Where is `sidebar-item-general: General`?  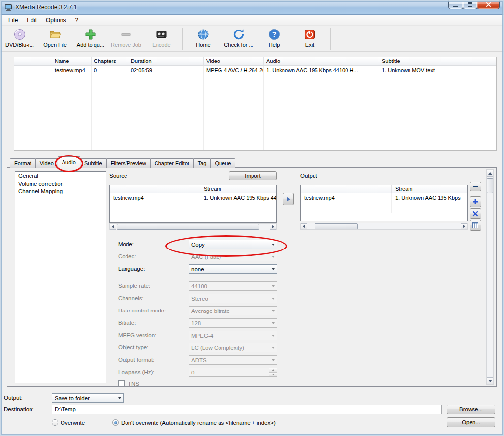
sidebar-item-general: General is located at coordinates (61, 176).